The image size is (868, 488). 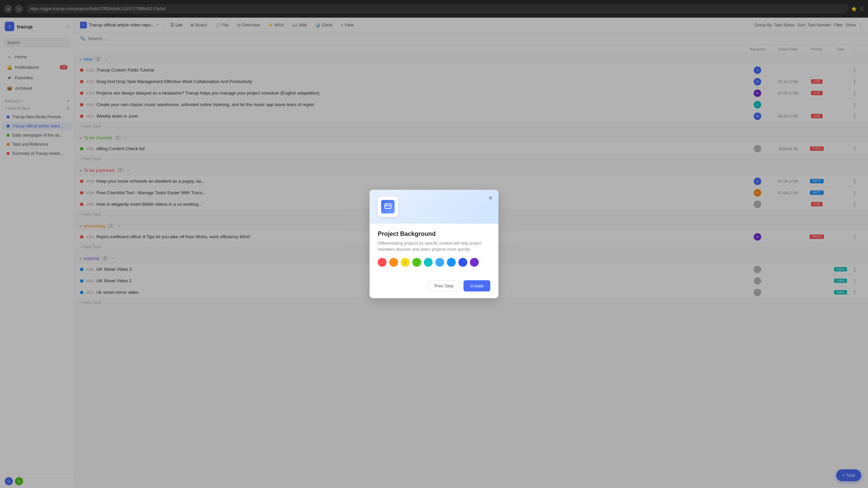 What do you see at coordinates (405, 262) in the screenshot?
I see `color-option-yellow: ✓` at bounding box center [405, 262].